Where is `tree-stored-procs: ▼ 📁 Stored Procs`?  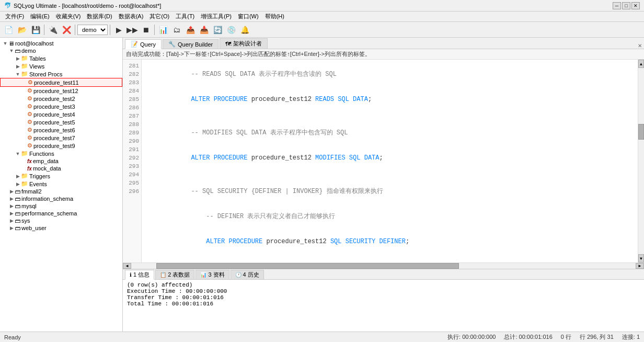
tree-stored-procs: ▼ 📁 Stored Procs is located at coordinates (61, 74).